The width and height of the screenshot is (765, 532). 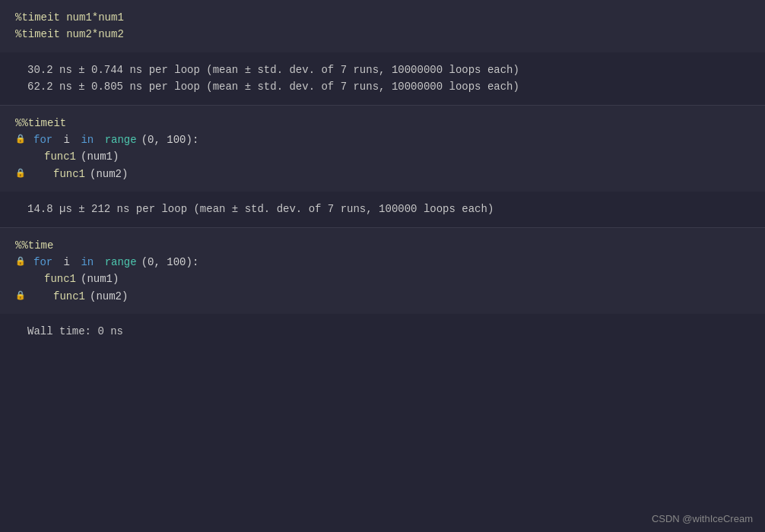 I want to click on code-line: %%time, so click(x=384, y=245).